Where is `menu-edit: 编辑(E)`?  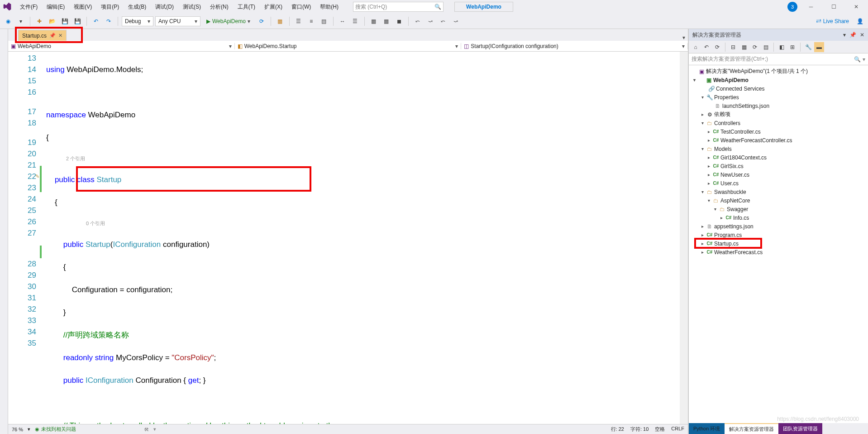 menu-edit: 编辑(E) is located at coordinates (56, 7).